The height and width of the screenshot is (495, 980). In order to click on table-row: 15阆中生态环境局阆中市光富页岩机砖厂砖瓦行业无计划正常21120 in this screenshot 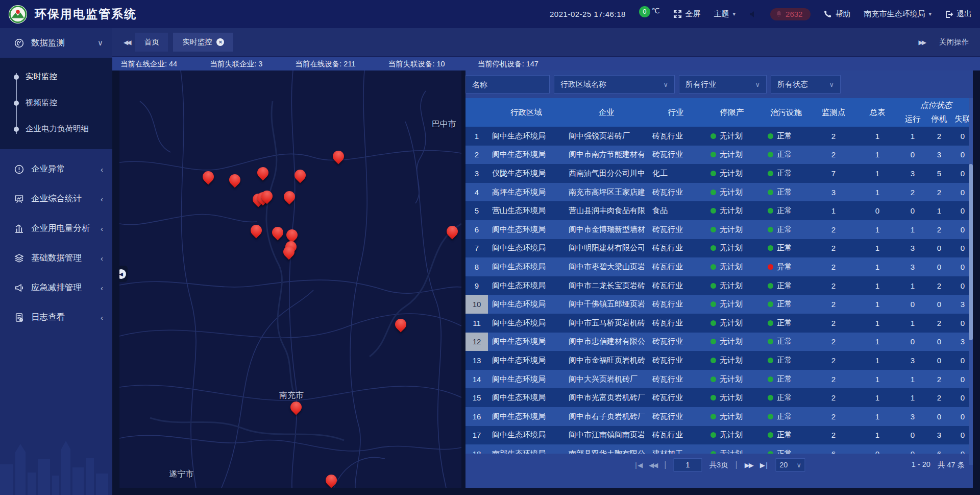, I will do `click(719, 397)`.